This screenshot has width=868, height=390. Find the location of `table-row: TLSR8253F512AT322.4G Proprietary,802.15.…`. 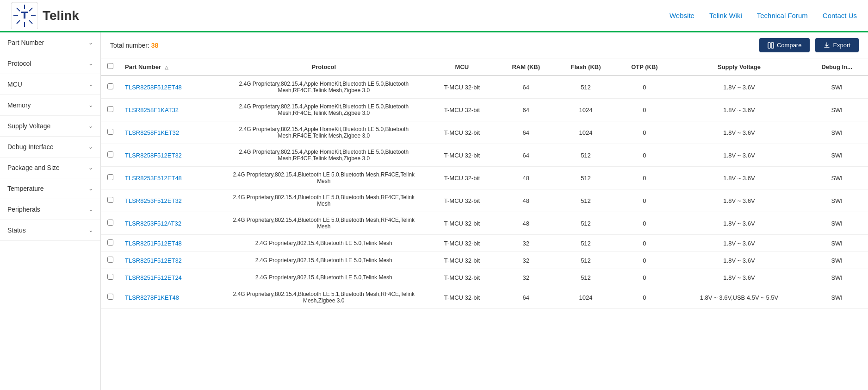

table-row: TLSR8253F512AT322.4G Proprietary,802.15.… is located at coordinates (484, 223).